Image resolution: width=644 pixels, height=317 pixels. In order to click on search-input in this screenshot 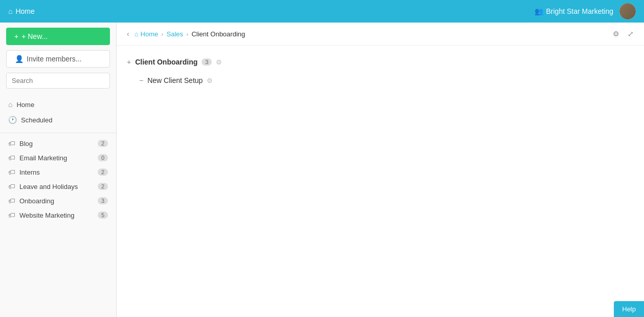, I will do `click(58, 81)`.